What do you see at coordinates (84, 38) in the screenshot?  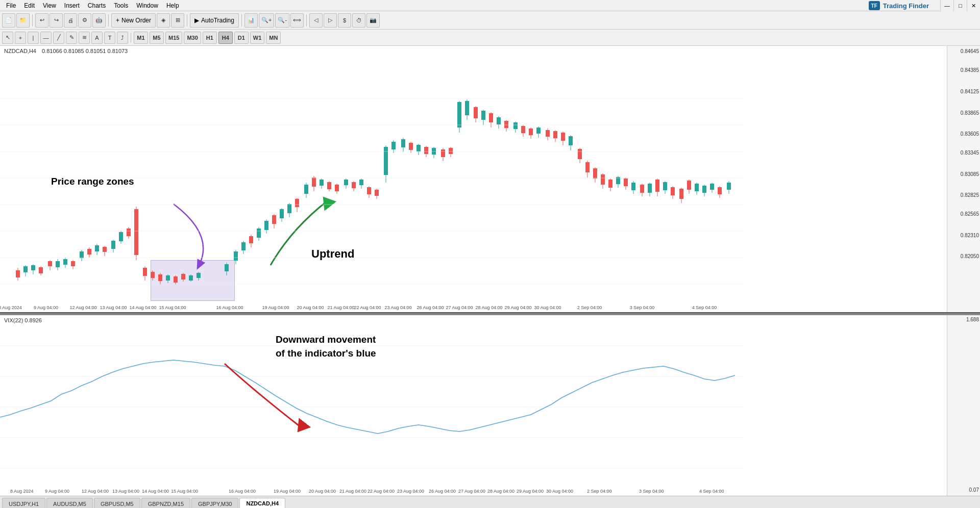 I see `fibonacci-button: ≋` at bounding box center [84, 38].